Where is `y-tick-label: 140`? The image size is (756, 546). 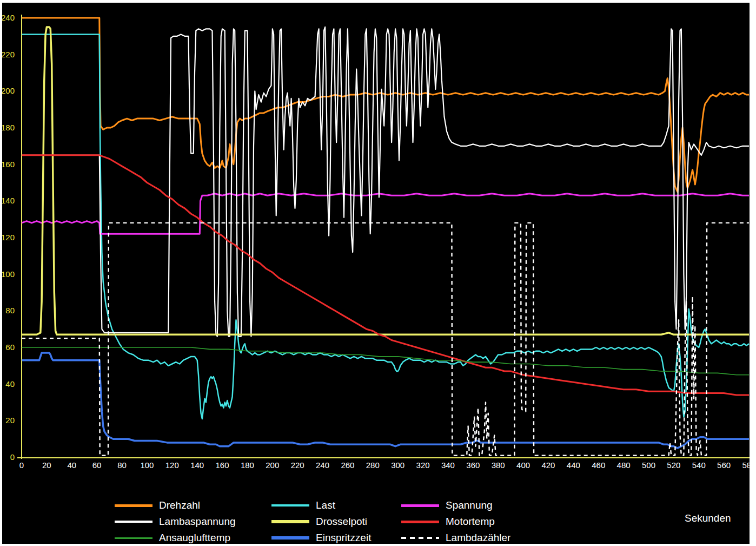 y-tick-label: 140 is located at coordinates (9, 201).